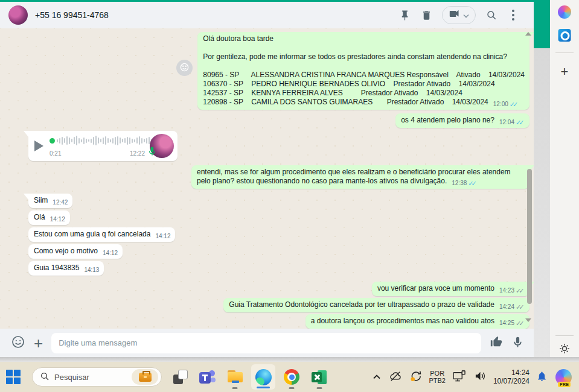 This screenshot has height=392, width=579. What do you see at coordinates (66, 268) in the screenshot?
I see `message-bubble-incoming: Guia 194383514:13` at bounding box center [66, 268].